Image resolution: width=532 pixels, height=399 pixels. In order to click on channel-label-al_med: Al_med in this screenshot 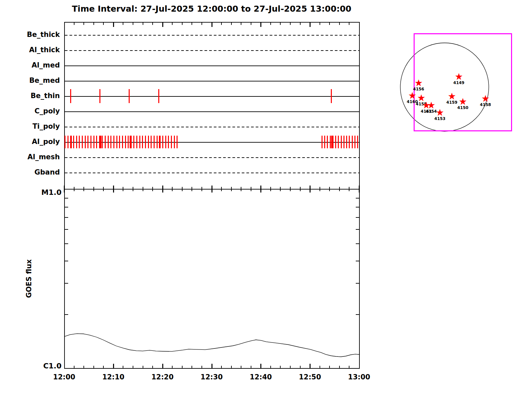, I will do `click(32, 65)`.